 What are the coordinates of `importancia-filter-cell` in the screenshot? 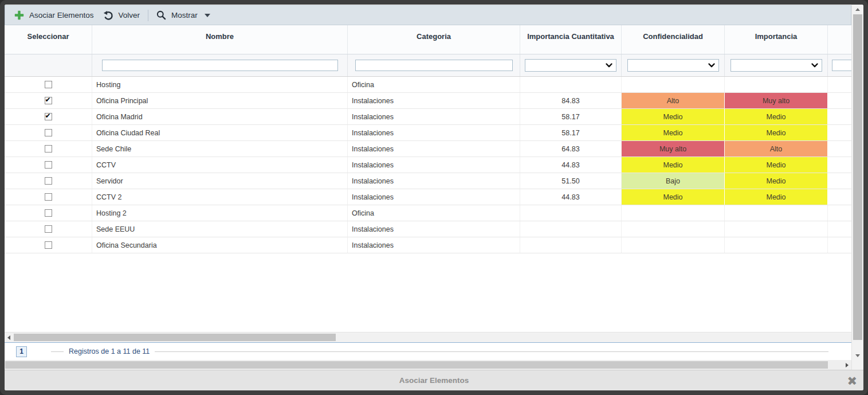 It's located at (776, 65).